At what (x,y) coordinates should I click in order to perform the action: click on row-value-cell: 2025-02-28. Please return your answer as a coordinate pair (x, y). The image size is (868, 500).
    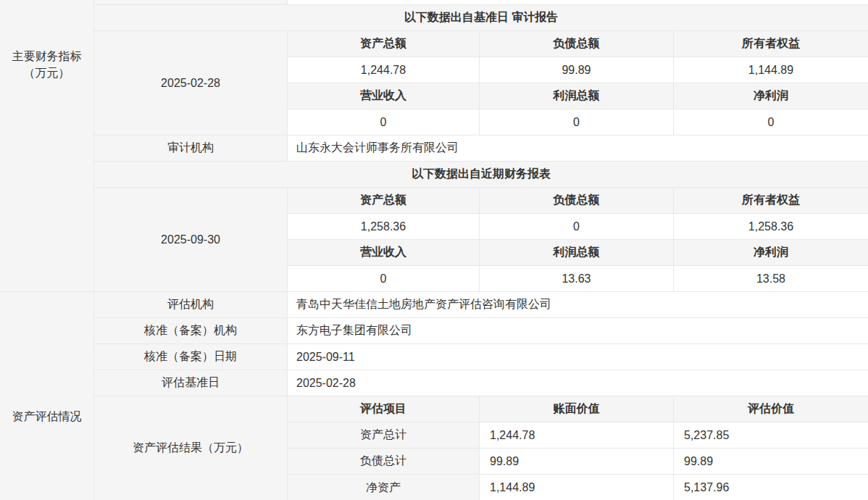
    Looking at the image, I should click on (578, 383).